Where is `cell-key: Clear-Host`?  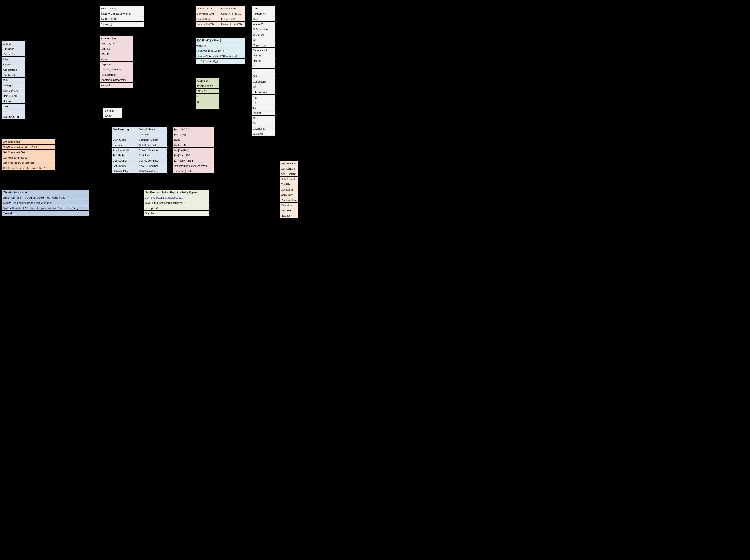
cell-key: Clear-Host is located at coordinates (45, 214).